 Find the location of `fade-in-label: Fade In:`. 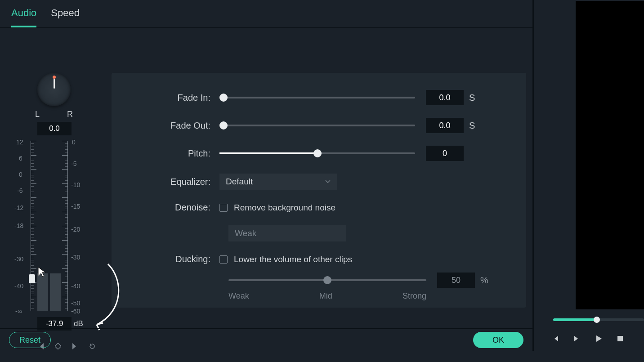

fade-in-label: Fade In: is located at coordinates (172, 98).